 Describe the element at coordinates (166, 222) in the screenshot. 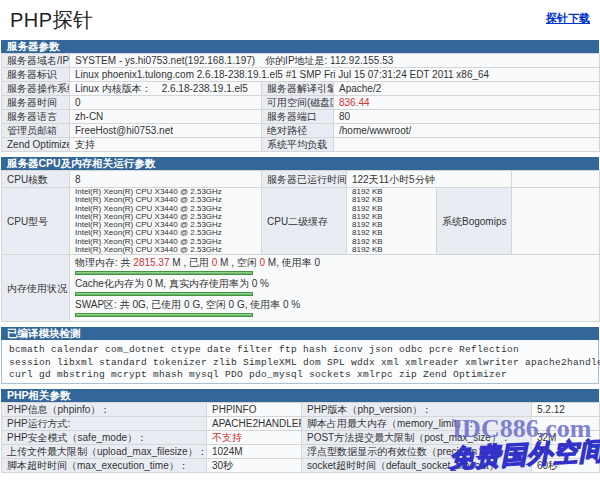

I see `cpu-model-list: Intel(R) Xeon(R) CPU X3440 @ 2.53GHzInte…` at that location.